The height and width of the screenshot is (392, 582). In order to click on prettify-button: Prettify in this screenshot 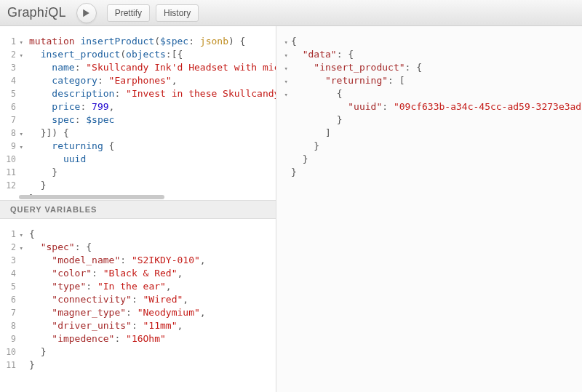, I will do `click(128, 13)`.